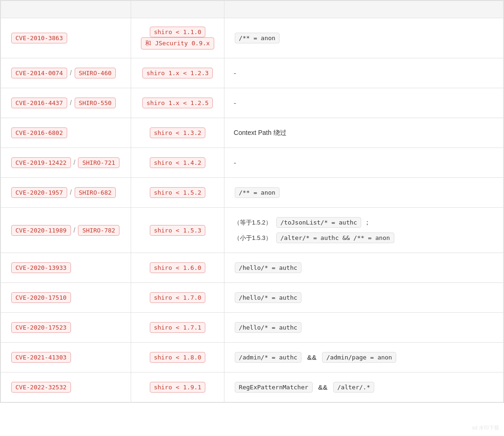 The width and height of the screenshot is (504, 436). I want to click on cve-badge: CVE-2021-41303, so click(41, 358).